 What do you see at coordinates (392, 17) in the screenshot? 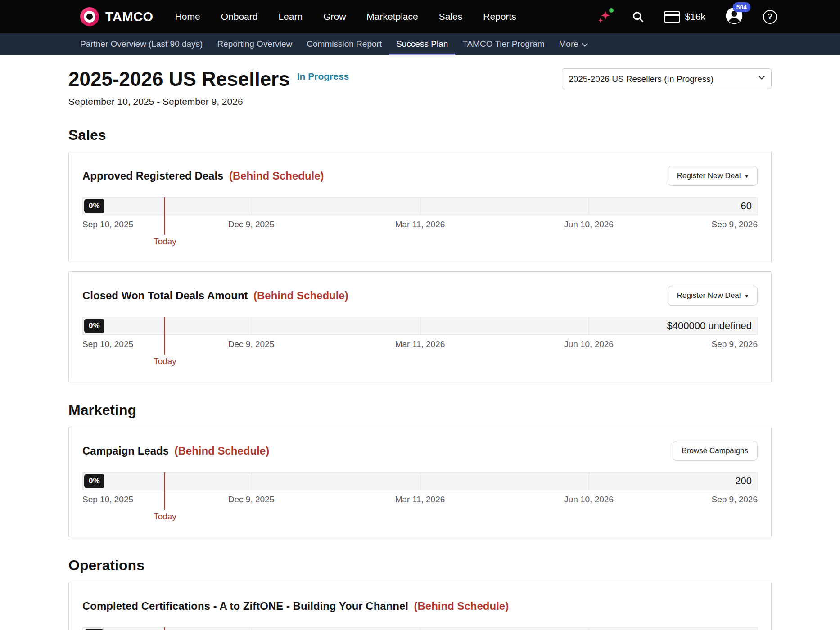
I see `nav-item-marketplace: Marketplace` at bounding box center [392, 17].